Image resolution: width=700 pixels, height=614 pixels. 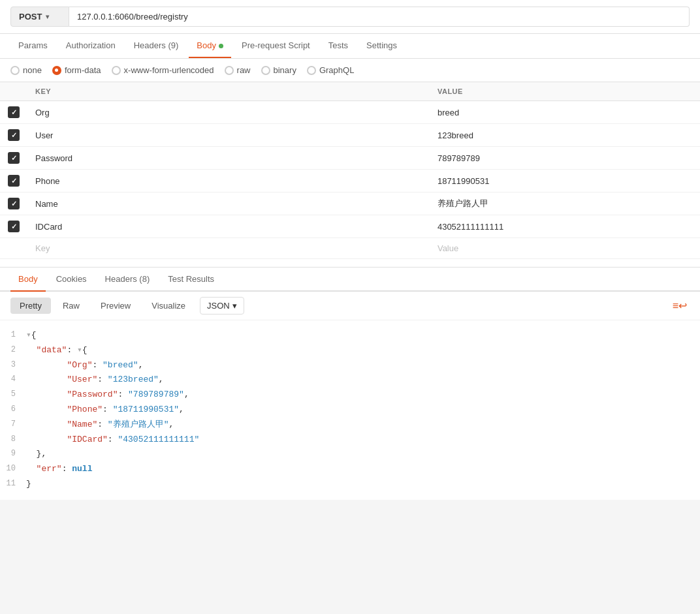 What do you see at coordinates (363, 351) in the screenshot?
I see `line-content: "data": ▾{` at bounding box center [363, 351].